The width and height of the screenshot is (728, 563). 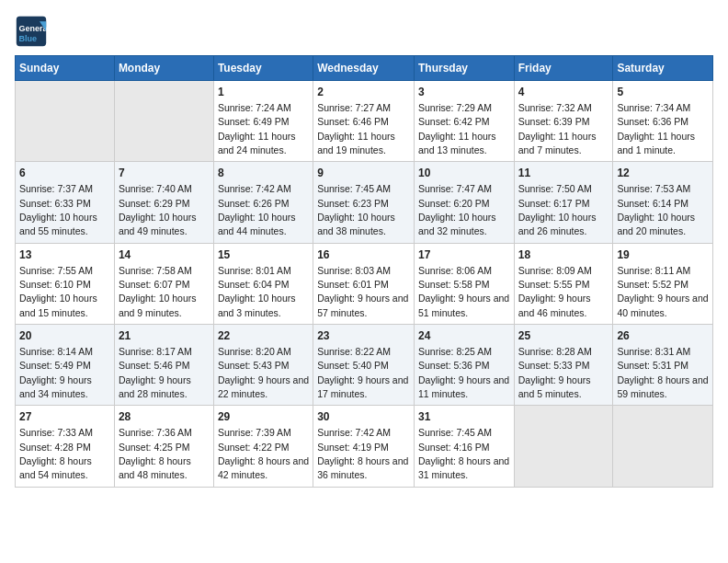 What do you see at coordinates (263, 365) in the screenshot?
I see `day-cell: 22Sunrise: 8:20 AM Sunset: 5:43 PM Dayli…` at bounding box center [263, 365].